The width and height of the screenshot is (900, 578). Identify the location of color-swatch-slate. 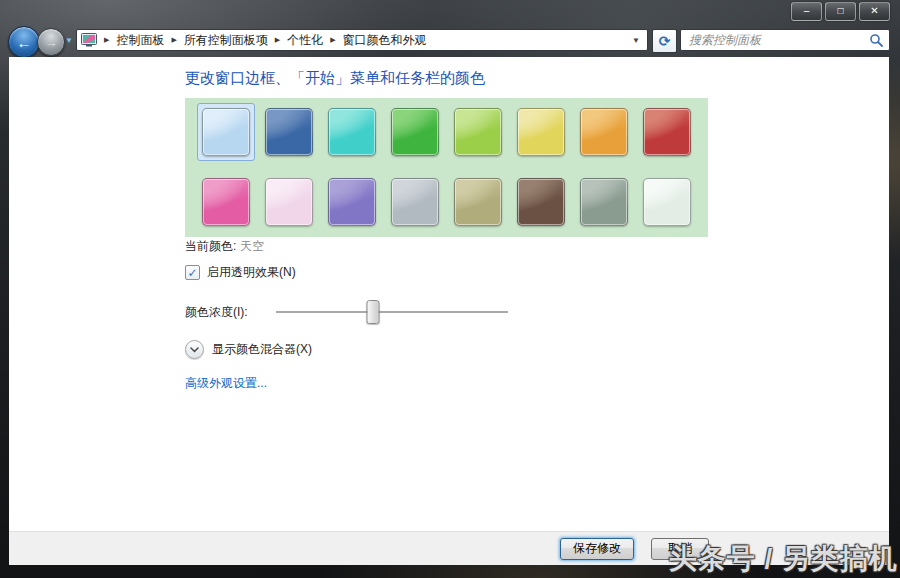
(604, 202).